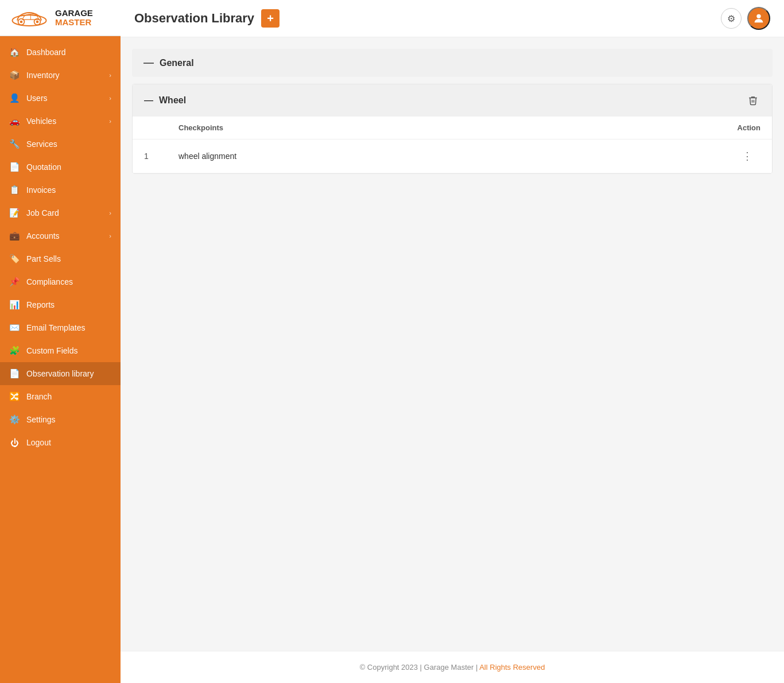 The height and width of the screenshot is (683, 784). I want to click on observation-library-nav-icon: 📄, so click(14, 374).